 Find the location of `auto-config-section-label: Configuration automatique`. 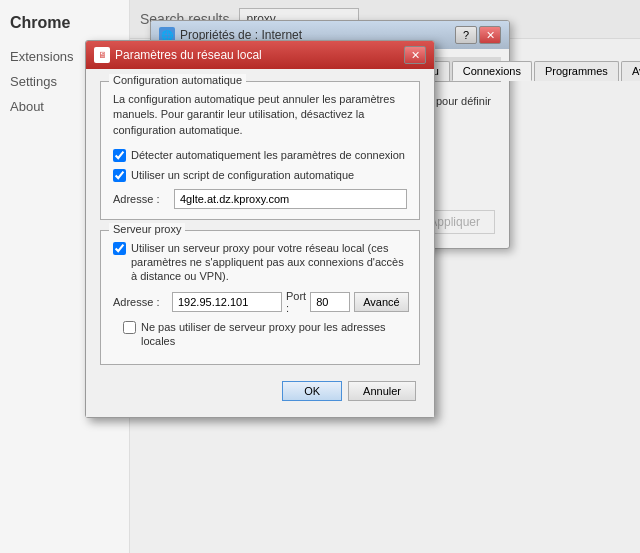

auto-config-section-label: Configuration automatique is located at coordinates (178, 80).